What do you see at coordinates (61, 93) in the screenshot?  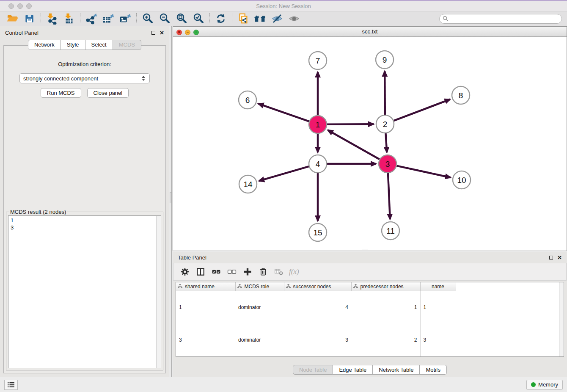 I see `run-mcds-button: Run MCDS` at bounding box center [61, 93].